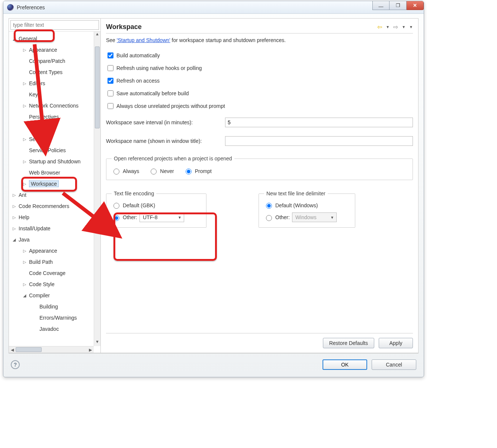 Image resolution: width=497 pixels, height=448 pixels. What do you see at coordinates (51, 128) in the screenshot?
I see `tree-item-search: Search` at bounding box center [51, 128].